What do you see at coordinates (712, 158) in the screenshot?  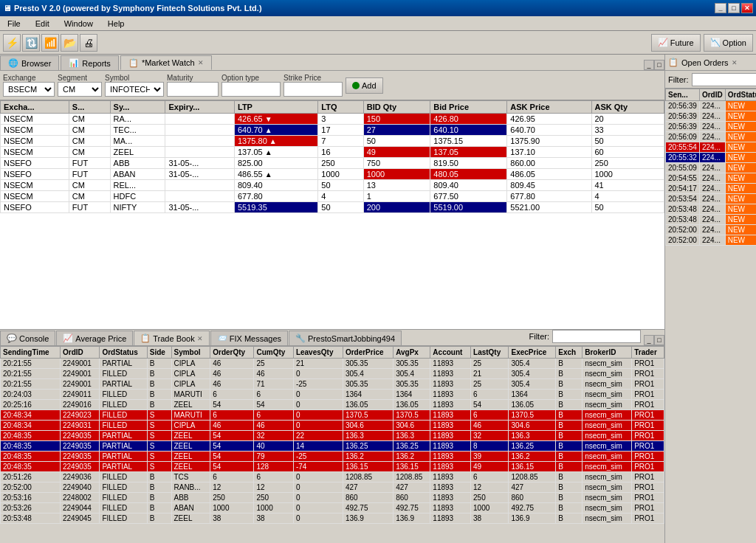 I see `ocell-ordid: 224...` at bounding box center [712, 158].